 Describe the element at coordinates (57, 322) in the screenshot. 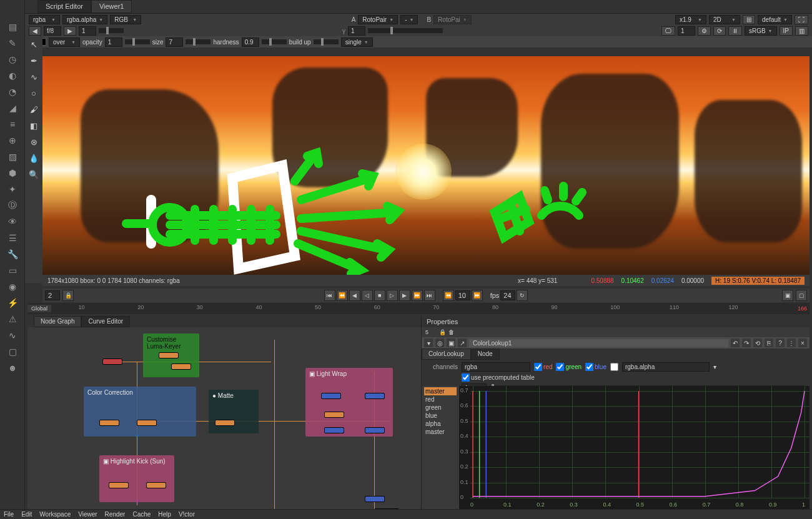

I see `tab-node-graph: Node Graph` at that location.